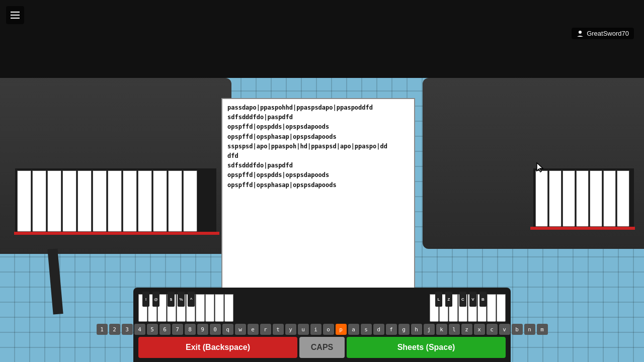 Image resolution: width=644 pixels, height=362 pixels. Describe the element at coordinates (505, 329) in the screenshot. I see `keyboard-key-v: v` at that location.